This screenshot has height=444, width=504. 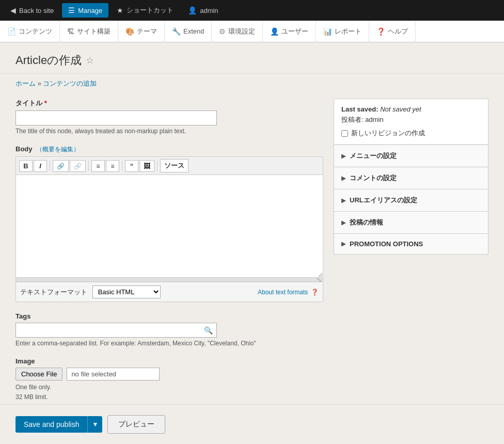 What do you see at coordinates (26, 166) in the screenshot?
I see `bold-button: B` at bounding box center [26, 166].